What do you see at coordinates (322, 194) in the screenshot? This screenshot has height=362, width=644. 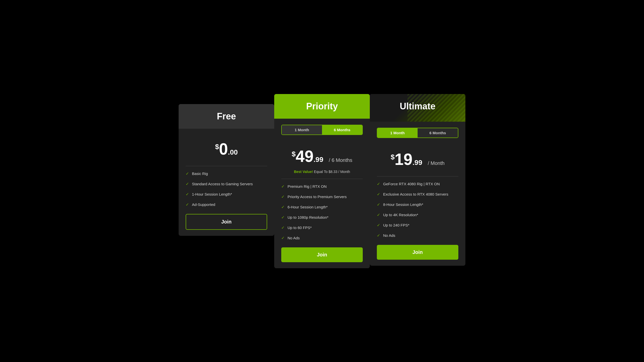 I see `priority-body: 1 Month 6 Months $49.99 / 6 Months Best …` at bounding box center [322, 194].